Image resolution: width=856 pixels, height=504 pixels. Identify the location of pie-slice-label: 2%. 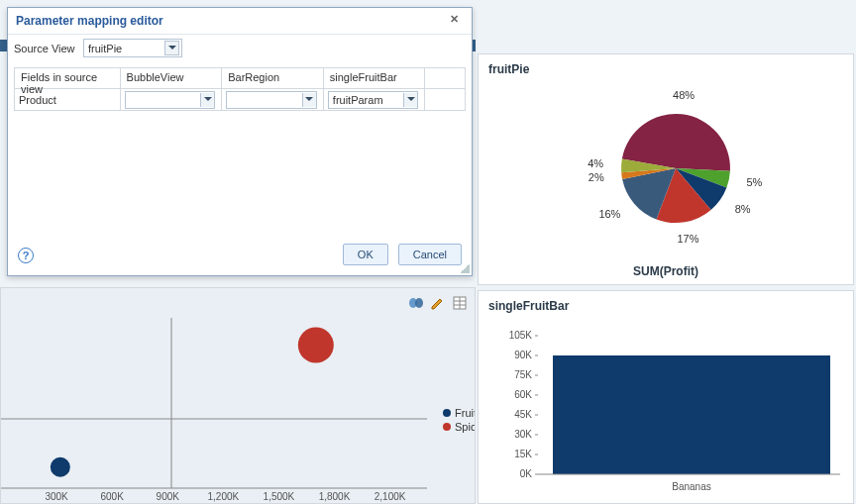
(596, 177).